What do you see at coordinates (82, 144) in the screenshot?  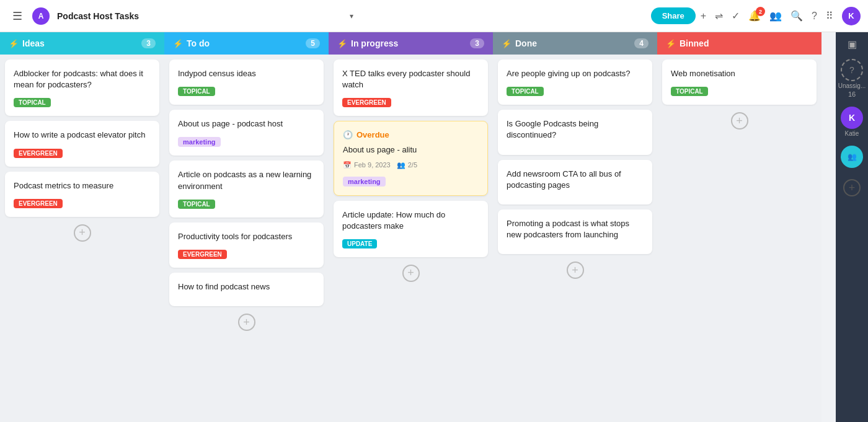 I see `card: How to write a podcast elevator pitch EV…` at bounding box center [82, 144].